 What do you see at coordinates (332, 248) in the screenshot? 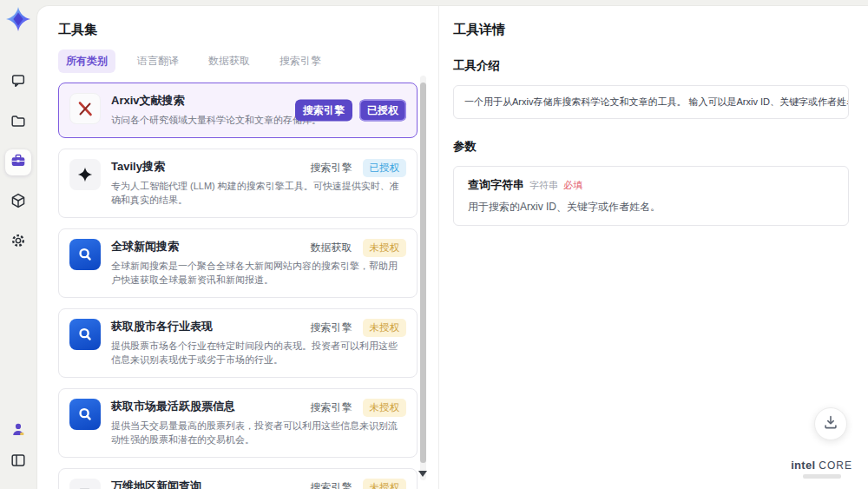
I see `category-label: 数据获取` at bounding box center [332, 248].